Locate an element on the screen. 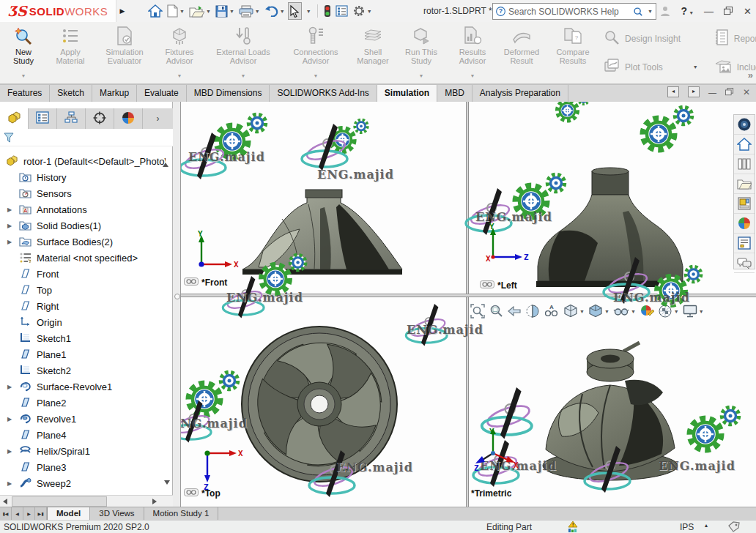  tree-item-sensors: Sensors is located at coordinates (83, 193).